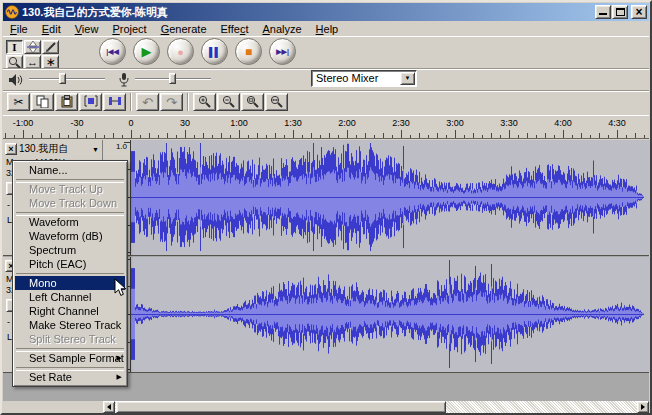 Image resolution: width=652 pixels, height=415 pixels. I want to click on menu-item-label: Set Sample Format, so click(76, 358).